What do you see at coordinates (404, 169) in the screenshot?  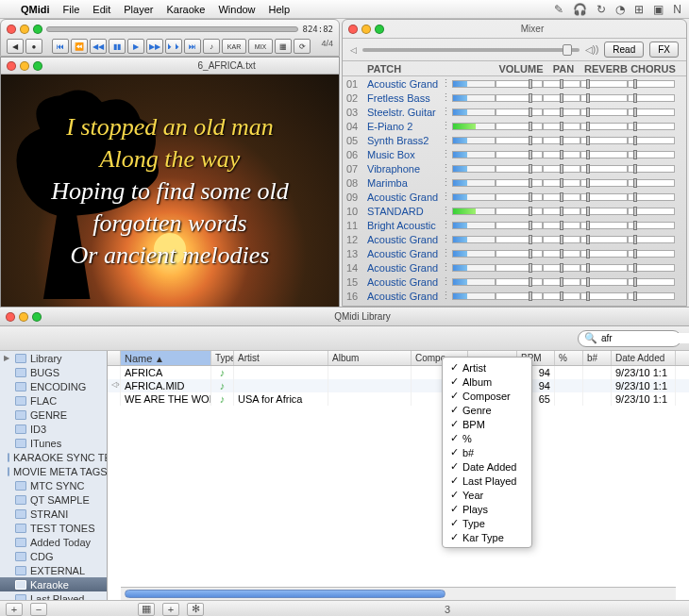 I see `track-patch: Vibraphone` at bounding box center [404, 169].